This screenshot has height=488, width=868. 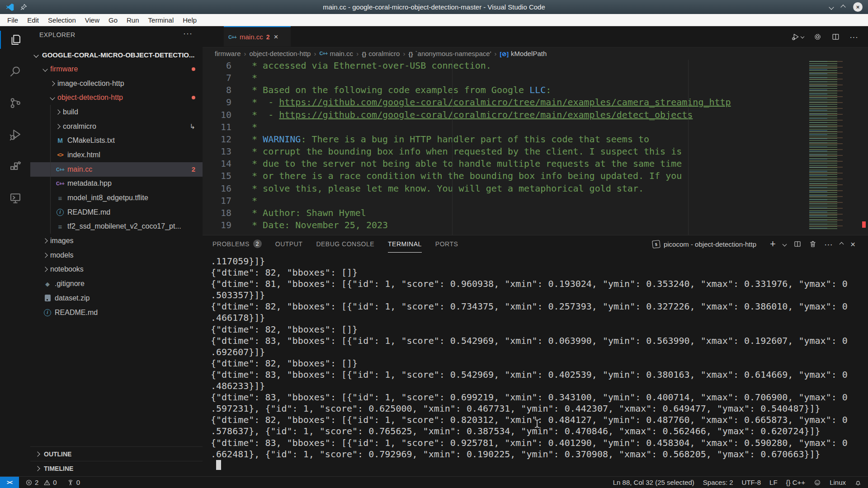 What do you see at coordinates (15, 135) in the screenshot?
I see `activity-run-and-debug-icon` at bounding box center [15, 135].